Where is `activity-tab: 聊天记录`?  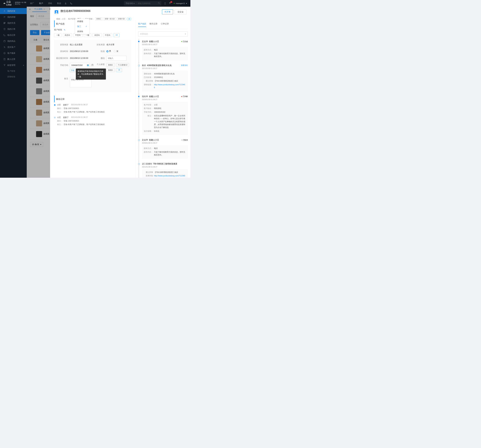 activity-tab: 聊天记录 is located at coordinates (153, 25).